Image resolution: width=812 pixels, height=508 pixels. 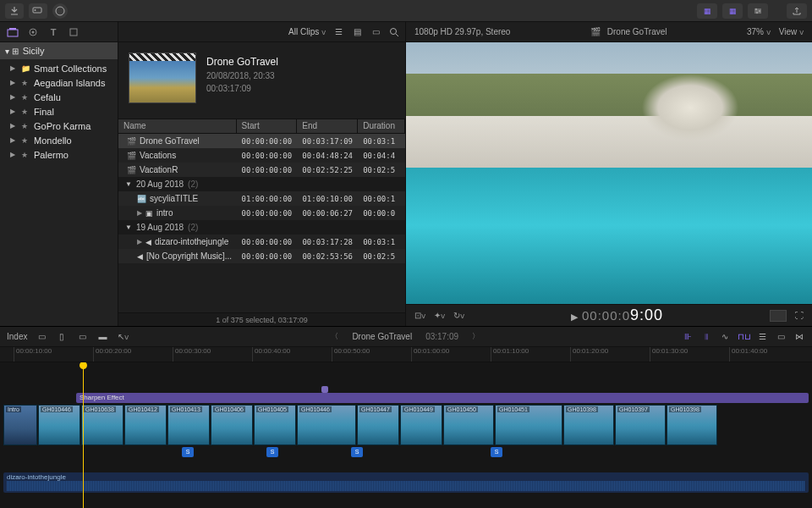 I want to click on search-icon, so click(x=394, y=32).